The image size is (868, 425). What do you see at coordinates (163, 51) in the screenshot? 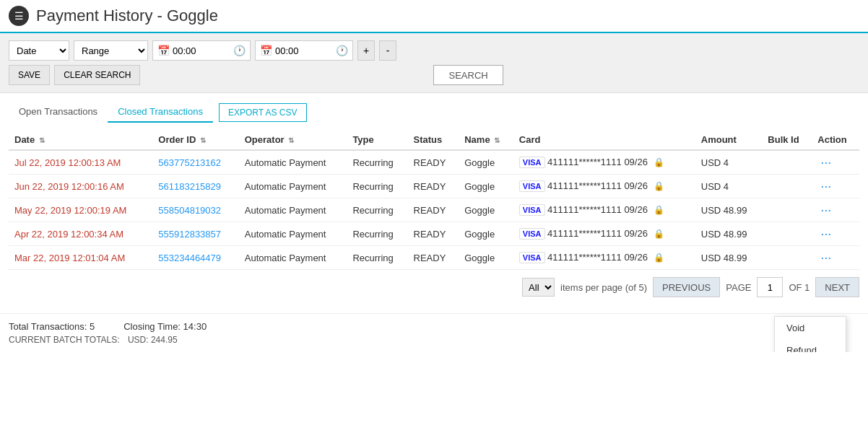
I see `calendar-from-icon: 📅` at bounding box center [163, 51].